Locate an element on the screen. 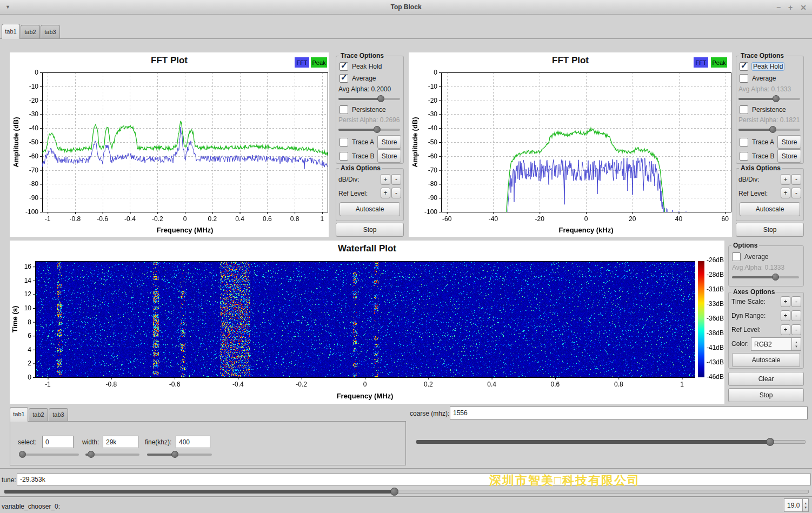  fft-right-legend-fft-button: FFT is located at coordinates (701, 63).